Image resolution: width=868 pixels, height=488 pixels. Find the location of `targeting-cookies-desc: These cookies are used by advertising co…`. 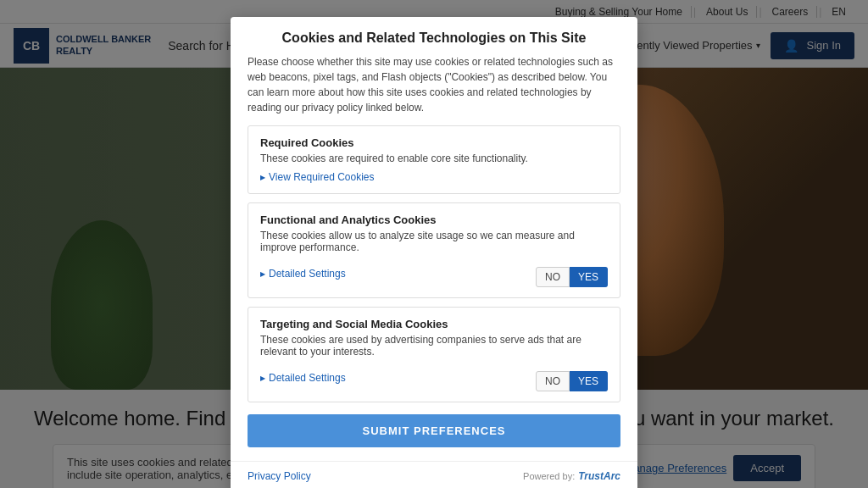

targeting-cookies-desc: These cookies are used by advertising co… is located at coordinates (434, 346).